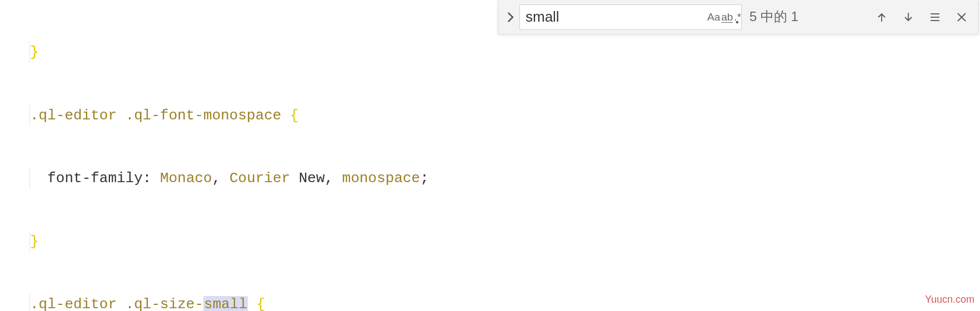  What do you see at coordinates (774, 17) in the screenshot?
I see `match-count: 5 中的 1` at bounding box center [774, 17].